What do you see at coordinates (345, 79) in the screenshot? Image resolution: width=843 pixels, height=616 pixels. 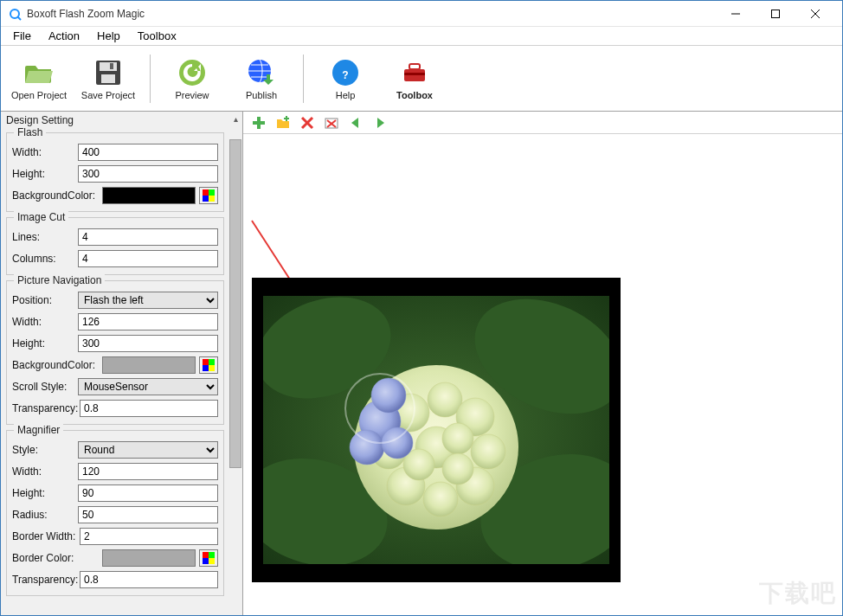 I see `help-button: ? Help` at bounding box center [345, 79].